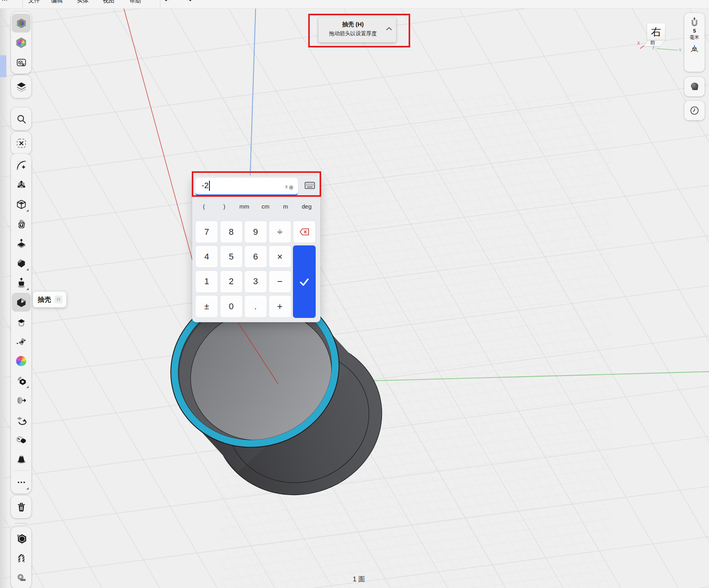 Image resolution: width=709 pixels, height=588 pixels. I want to click on unit-key: deg, so click(307, 206).